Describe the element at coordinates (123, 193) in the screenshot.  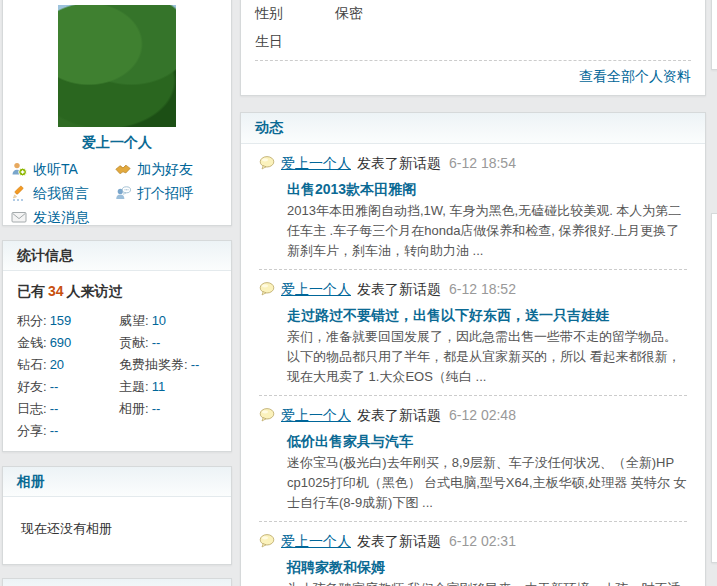
I see `hello-icon` at that location.